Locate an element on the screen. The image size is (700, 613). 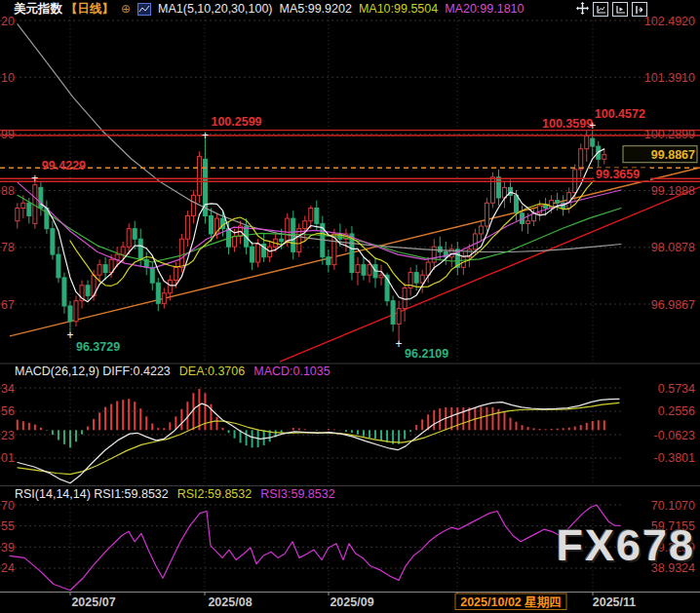
ma-indicator-icon is located at coordinates (144, 10).